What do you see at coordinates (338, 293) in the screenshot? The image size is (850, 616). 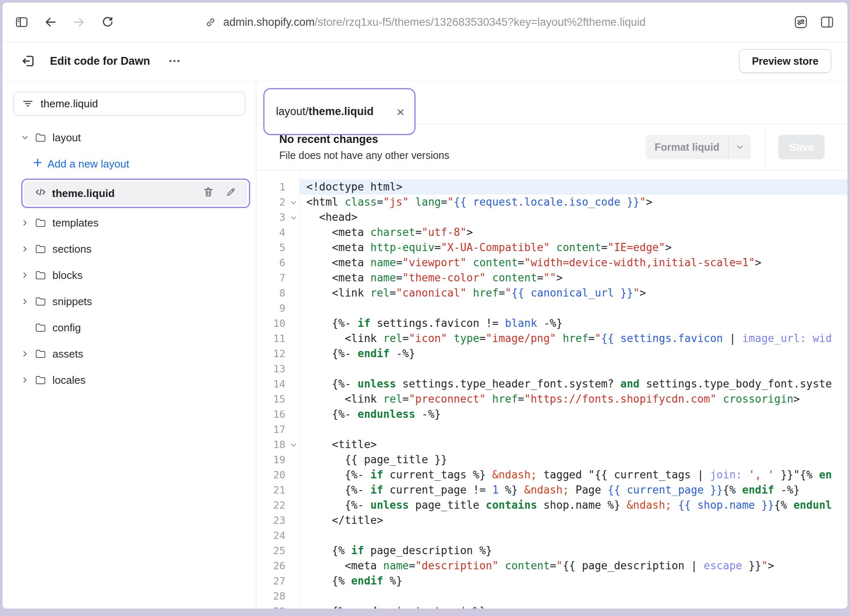 I see `code-token: <link` at bounding box center [338, 293].